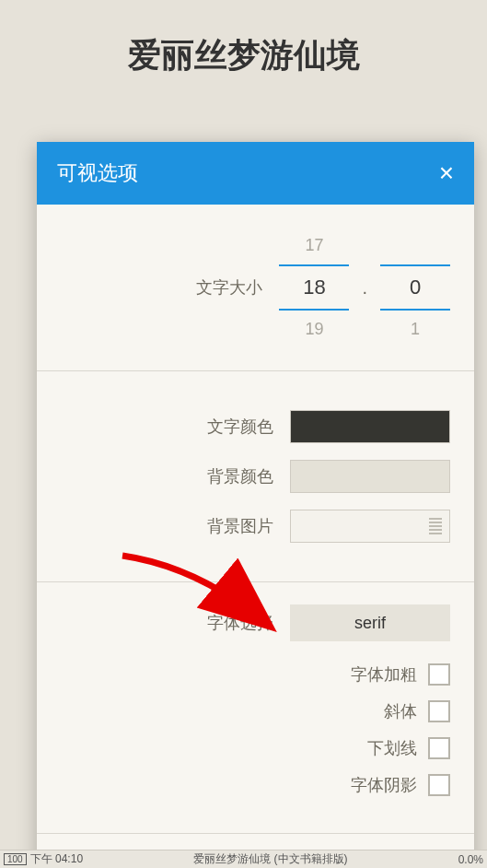 This screenshot has height=868, width=487. Describe the element at coordinates (314, 330) in the screenshot. I see `wheel-opt: 19` at that location.